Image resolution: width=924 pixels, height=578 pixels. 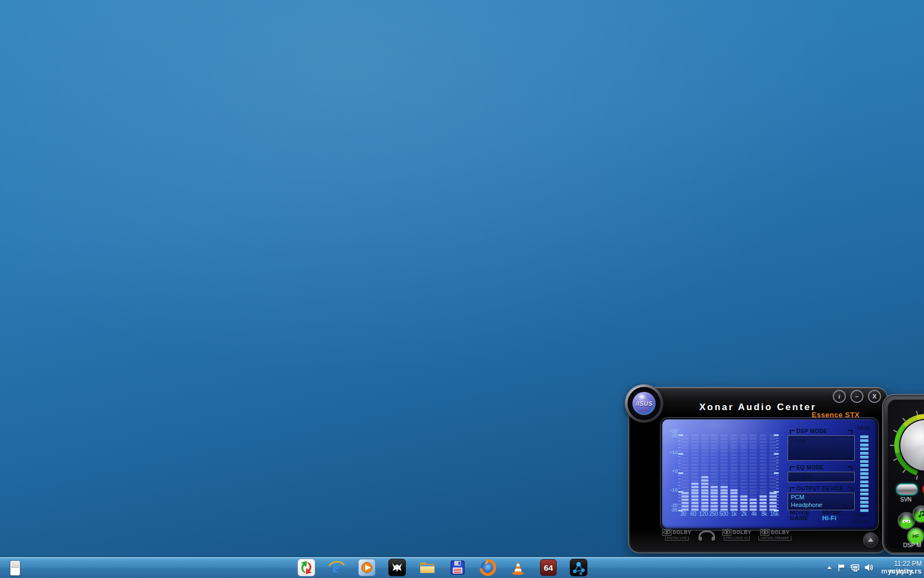 What do you see at coordinates (875, 396) in the screenshot?
I see `close-button: X` at bounding box center [875, 396].